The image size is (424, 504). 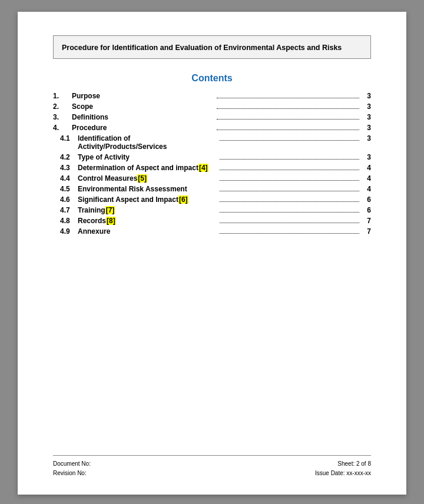 What do you see at coordinates (143, 107) in the screenshot?
I see `toc-label: Scope` at bounding box center [143, 107].